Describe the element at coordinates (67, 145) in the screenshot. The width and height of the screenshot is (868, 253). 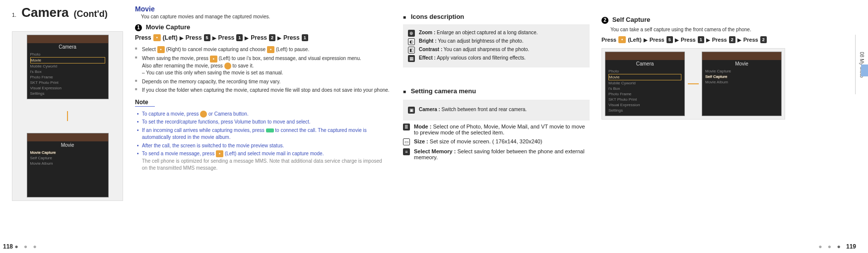
I see `phone2-title: Movie` at that location.